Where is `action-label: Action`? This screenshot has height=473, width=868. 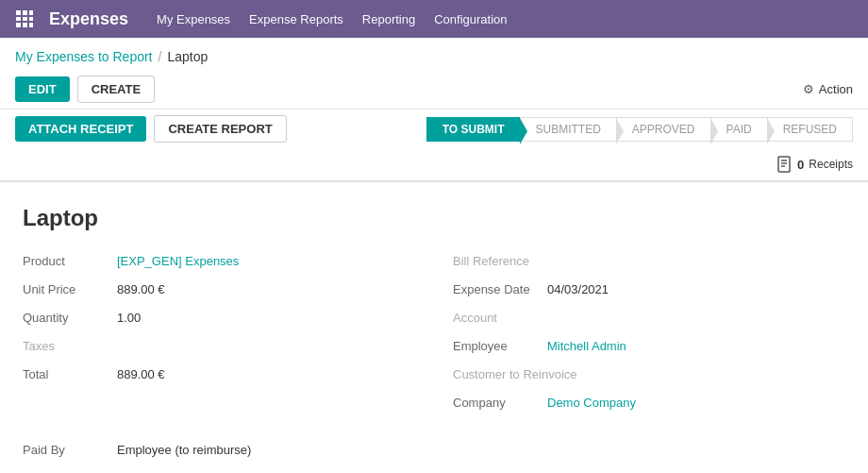
action-label: Action is located at coordinates (836, 89).